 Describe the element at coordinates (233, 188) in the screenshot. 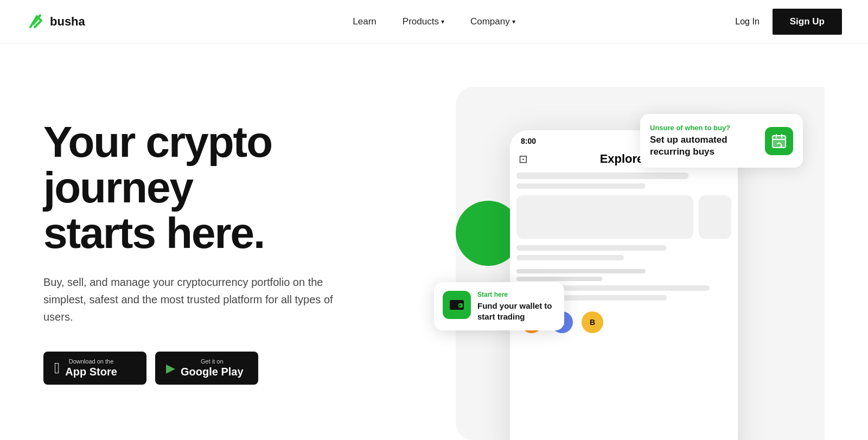

I see `hero-title: Your crypto journey starts here.` at that location.